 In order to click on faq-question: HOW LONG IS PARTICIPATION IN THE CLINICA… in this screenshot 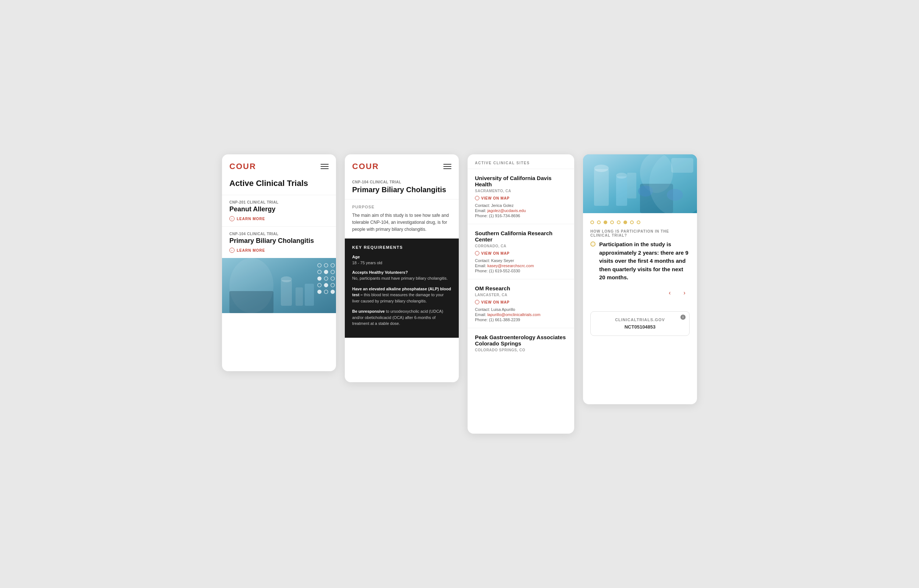, I will do `click(640, 234)`.